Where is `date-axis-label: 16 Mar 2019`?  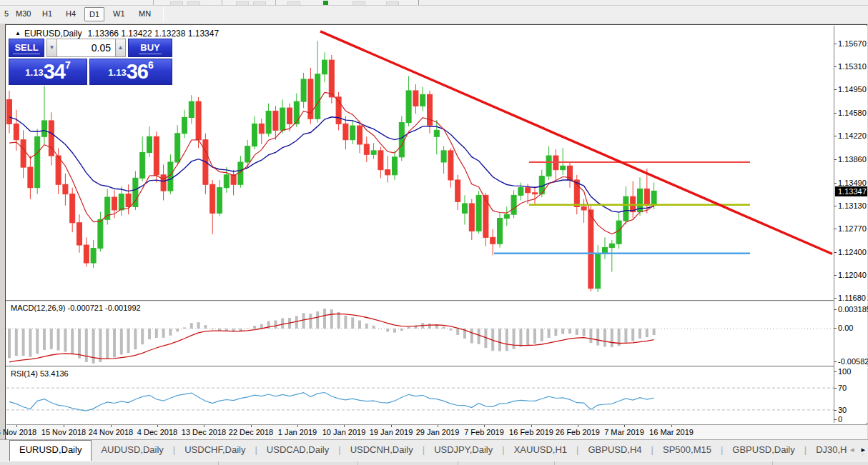
date-axis-label: 16 Mar 2019 is located at coordinates (671, 432).